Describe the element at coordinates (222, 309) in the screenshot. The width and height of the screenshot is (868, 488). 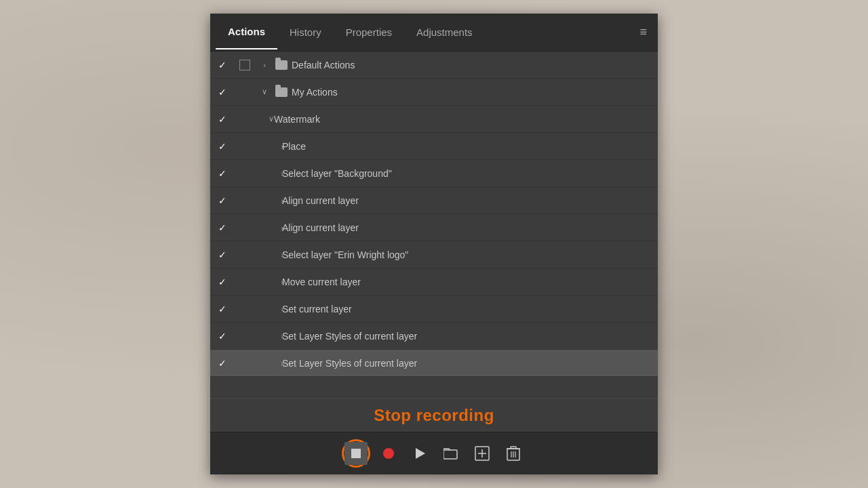
I see `check-set-current` at that location.